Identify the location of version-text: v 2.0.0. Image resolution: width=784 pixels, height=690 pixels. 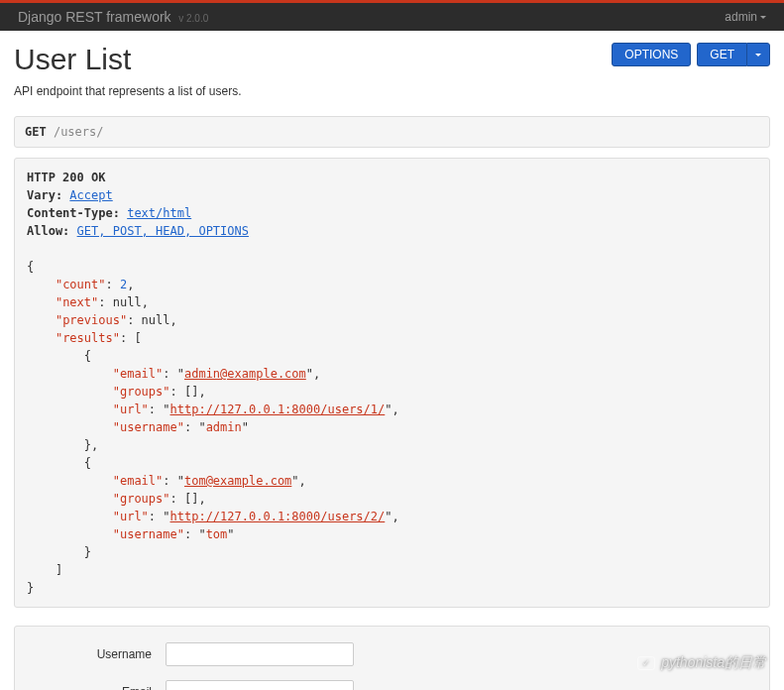
(193, 18).